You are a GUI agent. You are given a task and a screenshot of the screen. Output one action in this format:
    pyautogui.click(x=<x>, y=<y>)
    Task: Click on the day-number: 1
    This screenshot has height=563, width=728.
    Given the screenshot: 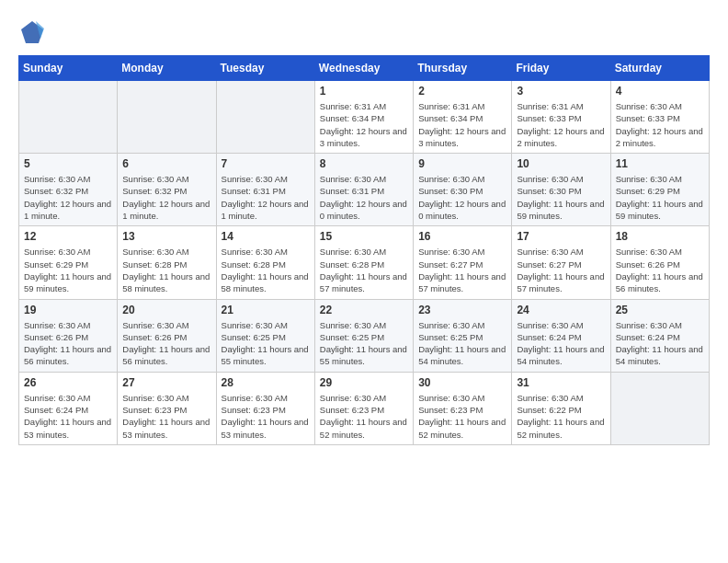 What is the action you would take?
    pyautogui.click(x=364, y=91)
    